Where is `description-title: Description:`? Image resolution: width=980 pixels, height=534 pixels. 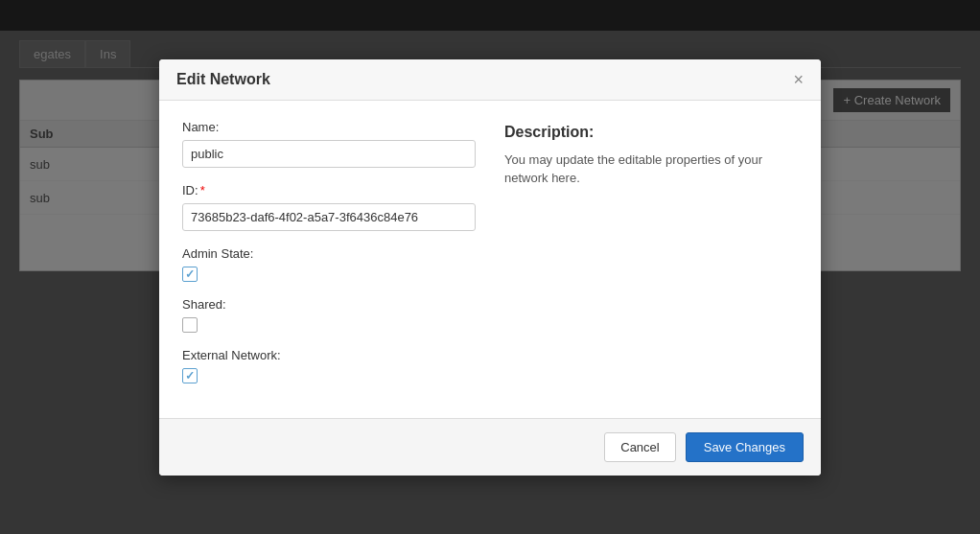
description-title: Description: is located at coordinates (651, 132).